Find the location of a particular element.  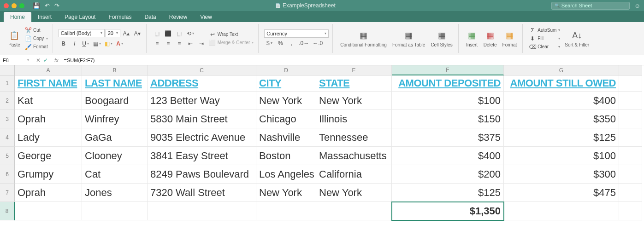

cell-A6: Grumpy is located at coordinates (48, 174).